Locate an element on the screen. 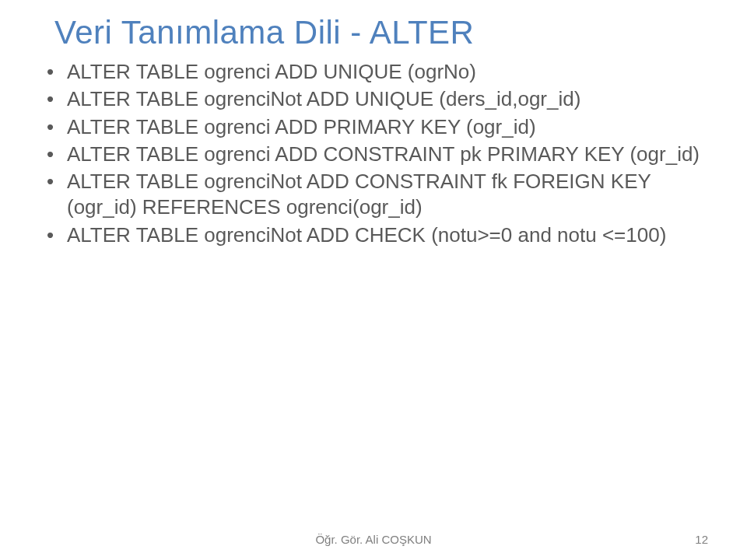 The width and height of the screenshot is (747, 560). footer-author: Öğr. Gör. Ali COŞKUN is located at coordinates (374, 540).